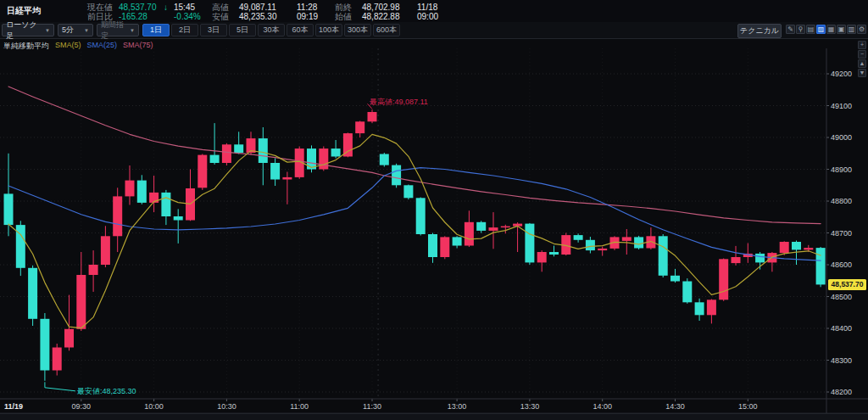  Describe the element at coordinates (531, 406) in the screenshot. I see `svg-text: 13:30` at that location.